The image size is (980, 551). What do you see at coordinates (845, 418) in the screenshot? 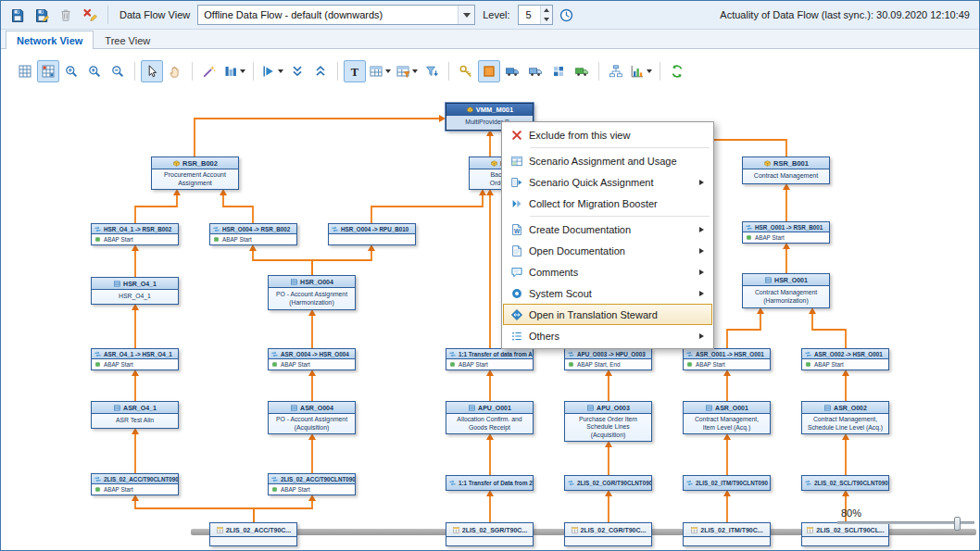
I see `node-asr-o002: ASR_O002Contract Management,Schedule Lin…` at bounding box center [845, 418].